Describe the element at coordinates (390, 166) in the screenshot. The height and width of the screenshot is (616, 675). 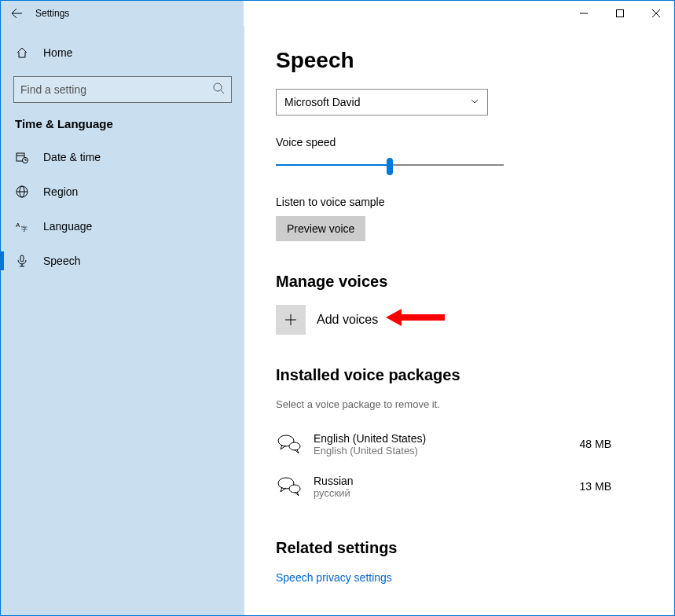
I see `voice-speed-slider` at that location.